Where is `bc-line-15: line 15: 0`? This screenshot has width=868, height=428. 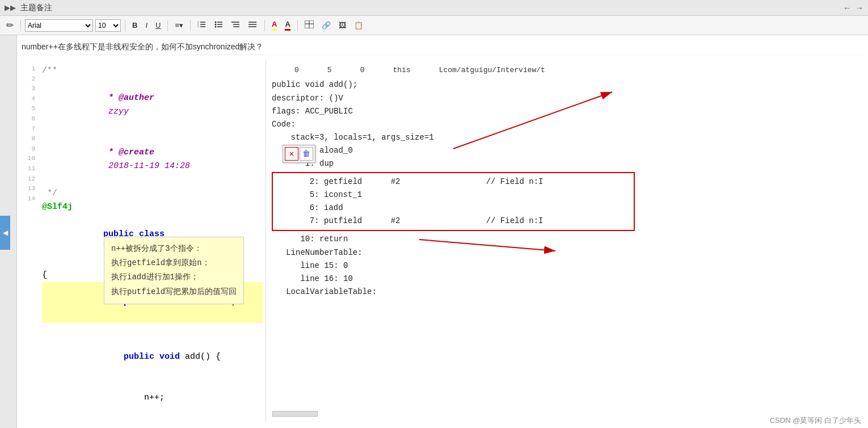 bc-line-15: line 15: 0 is located at coordinates (565, 266).